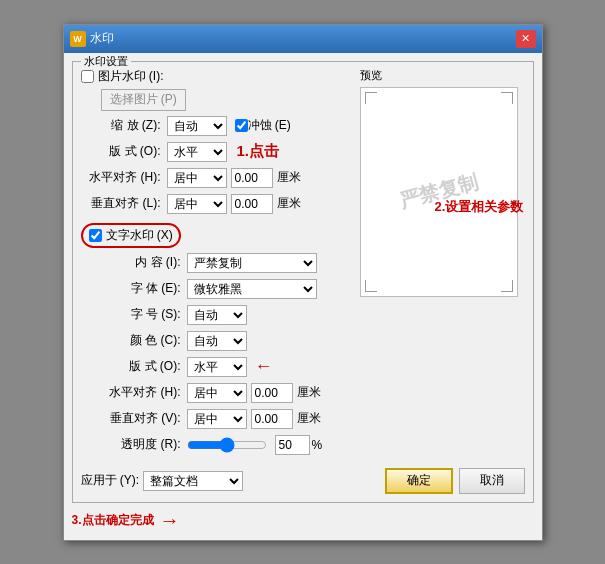 Image resolution: width=605 pixels, height=564 pixels. What do you see at coordinates (106, 62) in the screenshot?
I see `group-label: 水印设置` at bounding box center [106, 62].